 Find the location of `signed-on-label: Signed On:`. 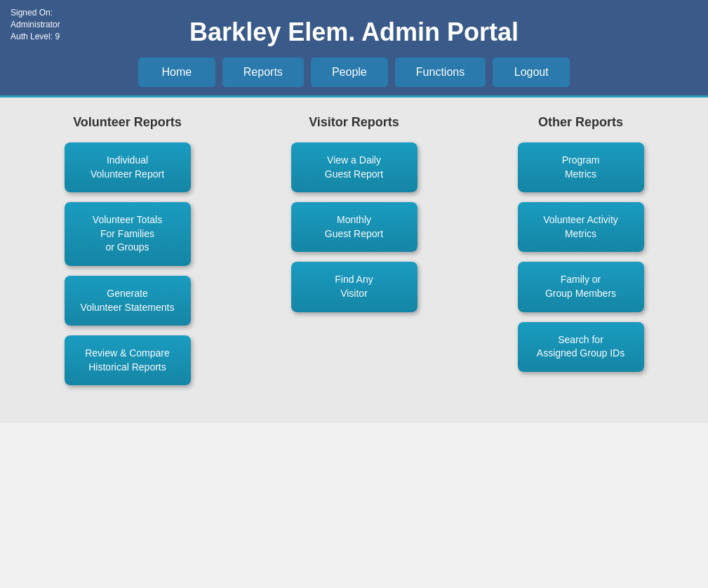

signed-on-label: Signed On: is located at coordinates (32, 13).